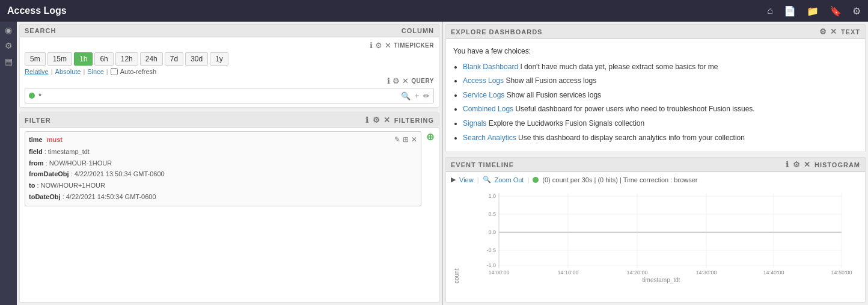 The height and width of the screenshot is (305, 868). What do you see at coordinates (230, 81) in the screenshot?
I see `query-row-header: ℹ ⚙ ✕ QUERY` at bounding box center [230, 81].